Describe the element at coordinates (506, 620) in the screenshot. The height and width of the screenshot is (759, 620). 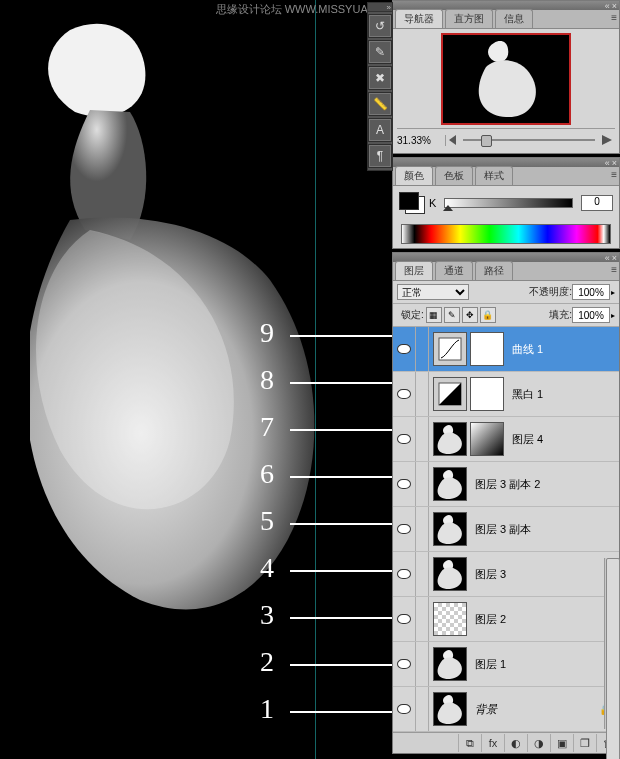
I see `layer-row: 图层 2` at that location.